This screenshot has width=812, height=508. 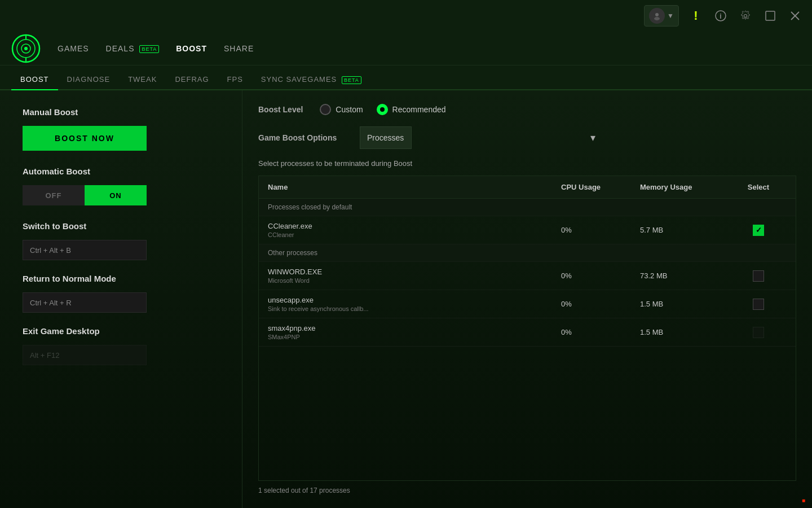 I want to click on app-header: GAMES DEALS BETA BOOST SHARE, so click(x=406, y=49).